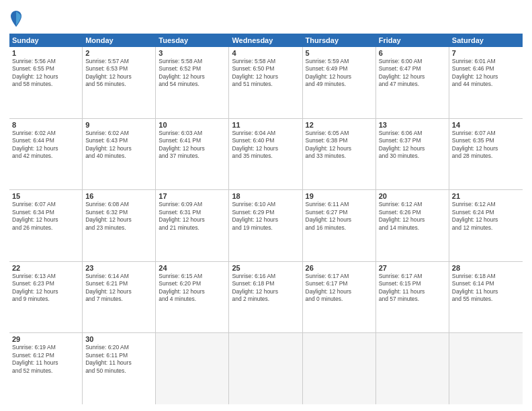 The width and height of the screenshot is (532, 411). Describe the element at coordinates (265, 53) in the screenshot. I see `day-number: 4` at that location.